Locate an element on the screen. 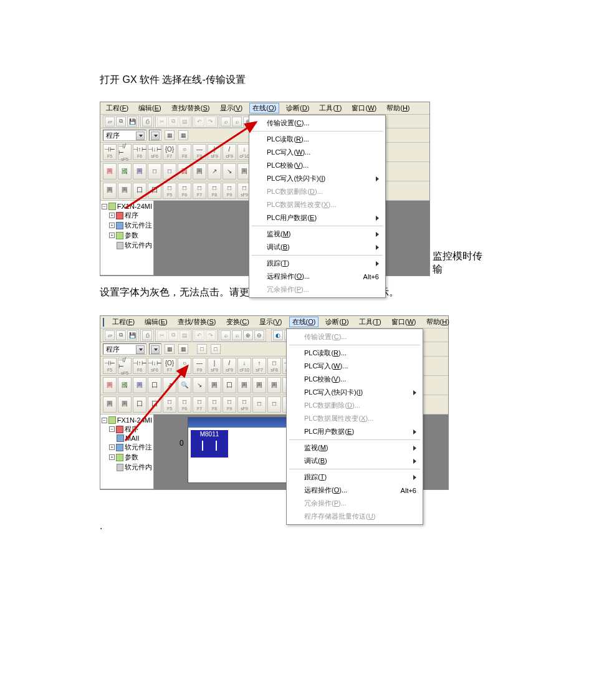 This screenshot has height=700, width=589. project-tree: −FX1N-24MI −程序 MAII +软元件注 +参数 软元件内 is located at coordinates (127, 452).